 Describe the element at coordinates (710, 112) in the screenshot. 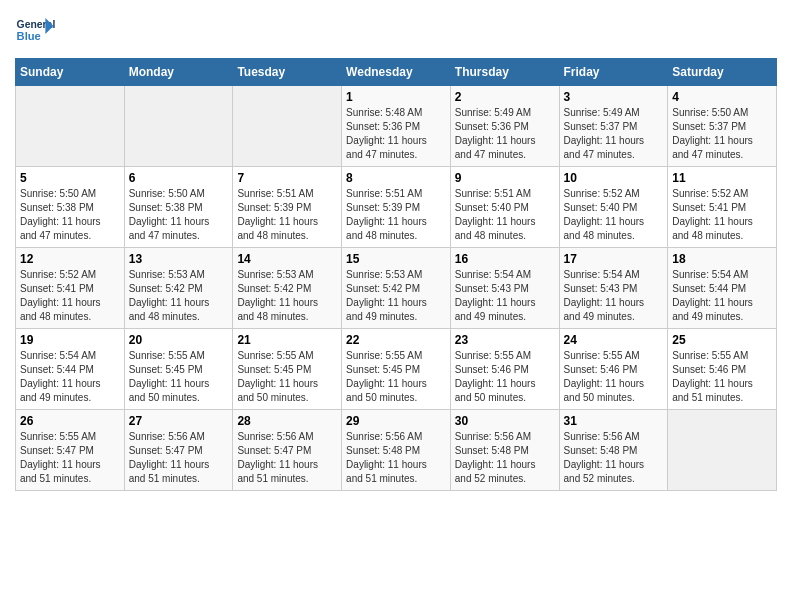

I see `sunrise-label: Sunrise: 5:50 AM` at that location.